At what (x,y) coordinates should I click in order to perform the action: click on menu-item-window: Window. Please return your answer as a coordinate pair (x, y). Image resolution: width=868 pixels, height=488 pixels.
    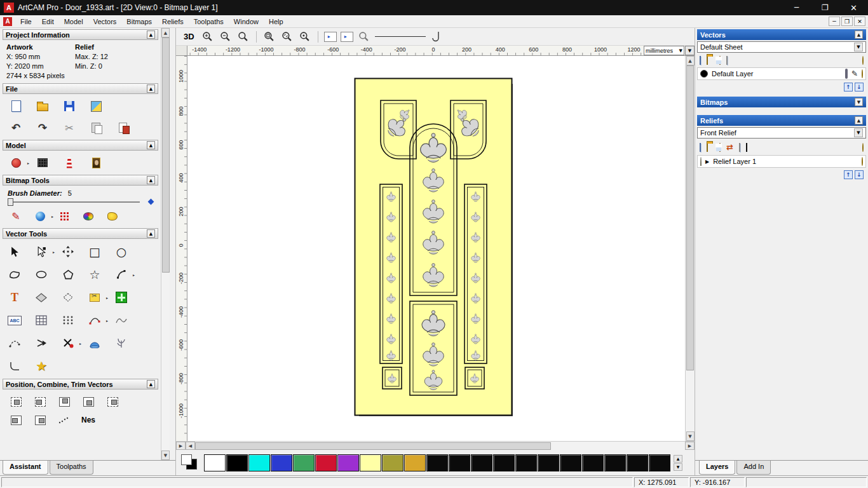
    Looking at the image, I should click on (247, 22).